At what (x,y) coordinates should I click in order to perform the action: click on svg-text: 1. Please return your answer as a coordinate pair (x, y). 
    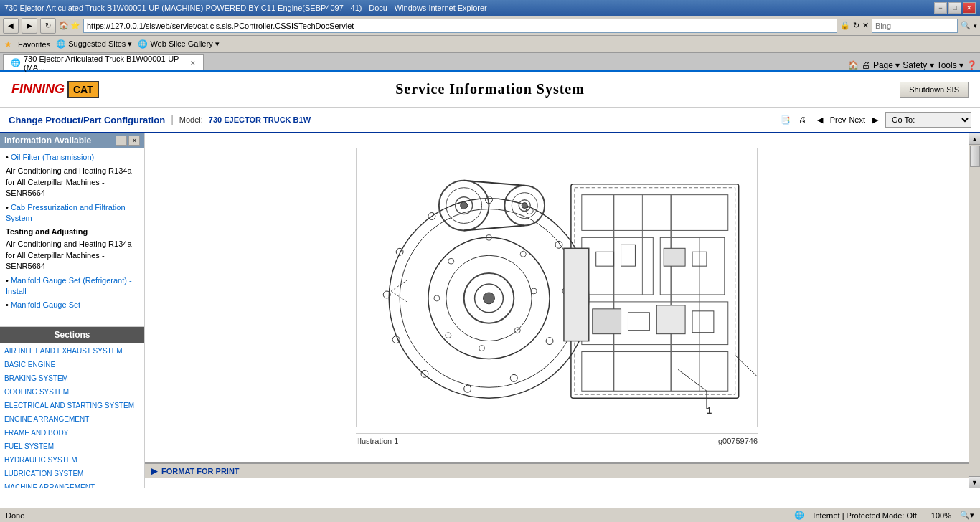
    Looking at the image, I should click on (709, 410).